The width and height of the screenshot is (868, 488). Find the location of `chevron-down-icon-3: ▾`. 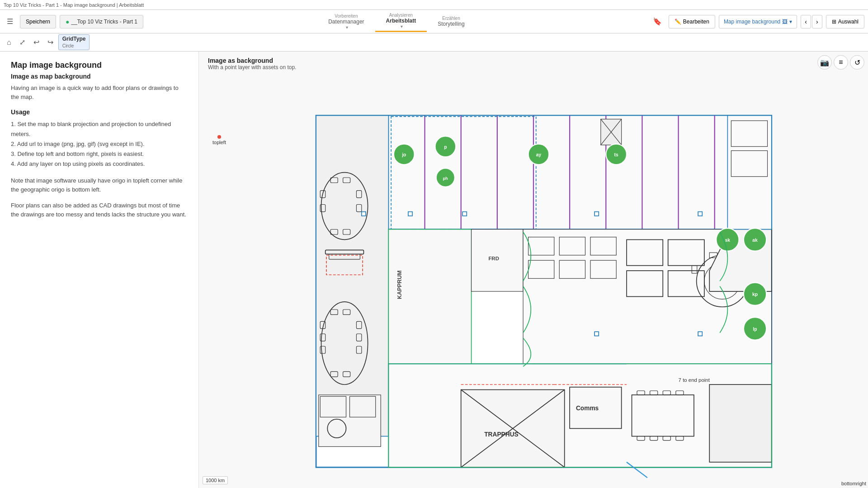

chevron-down-icon-3: ▾ is located at coordinates (791, 22).